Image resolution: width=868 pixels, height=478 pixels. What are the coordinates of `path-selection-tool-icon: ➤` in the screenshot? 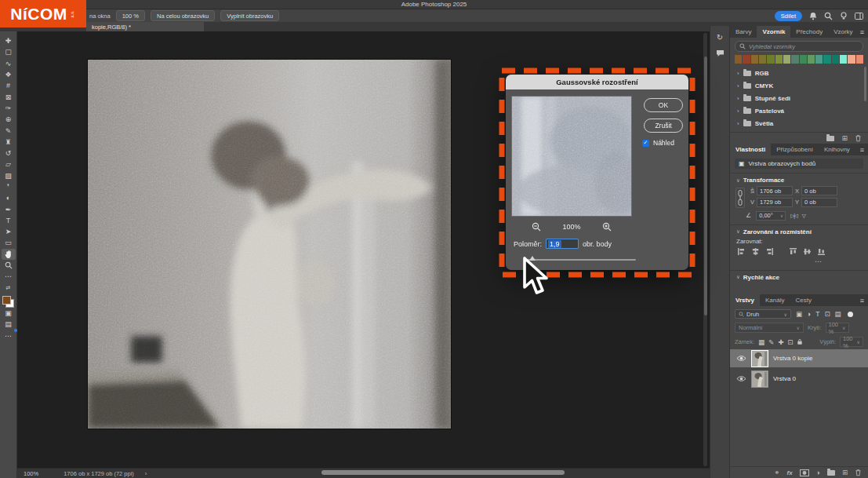 It's located at (9, 232).